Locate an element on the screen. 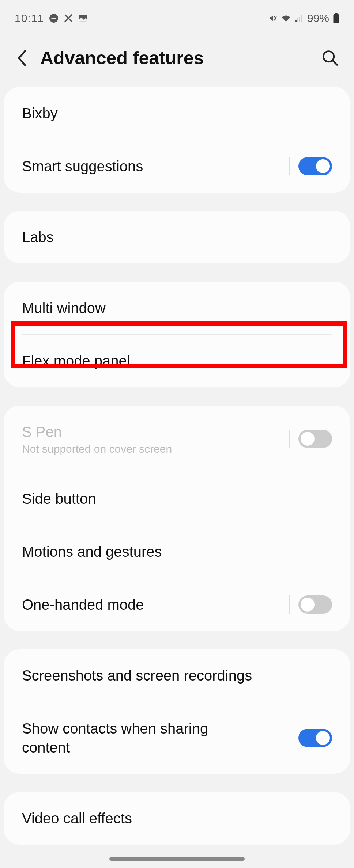 This screenshot has width=354, height=868. settings-group: Labs is located at coordinates (177, 237).